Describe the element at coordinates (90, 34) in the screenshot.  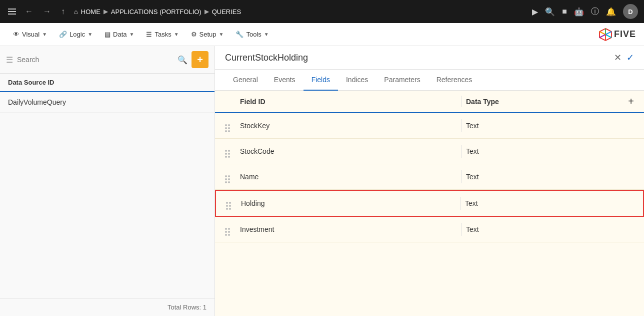
I see `chevron-down-icon-2: ▼` at that location.